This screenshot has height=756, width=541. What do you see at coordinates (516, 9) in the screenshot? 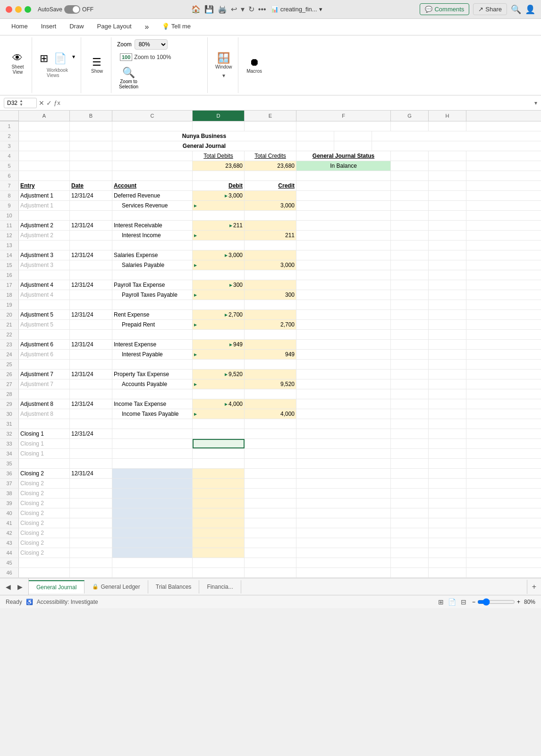
I see `search-icon: 🔍` at bounding box center [516, 9].